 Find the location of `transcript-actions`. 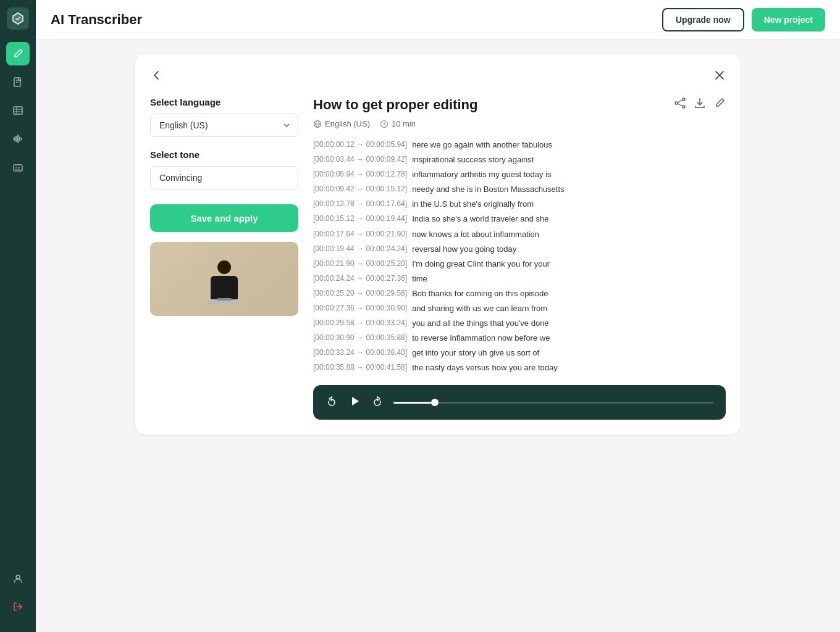

transcript-actions is located at coordinates (700, 104).